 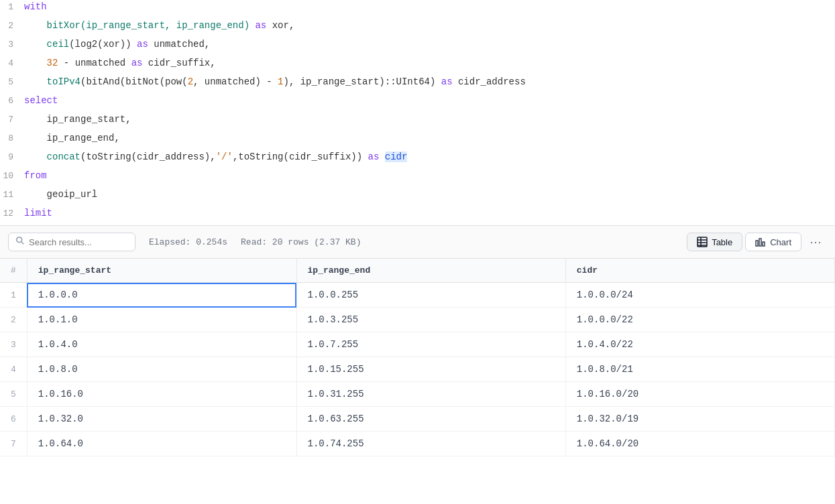 What do you see at coordinates (162, 344) in the screenshot?
I see `cell-ip-range-start: 1.0.4.0` at bounding box center [162, 344].